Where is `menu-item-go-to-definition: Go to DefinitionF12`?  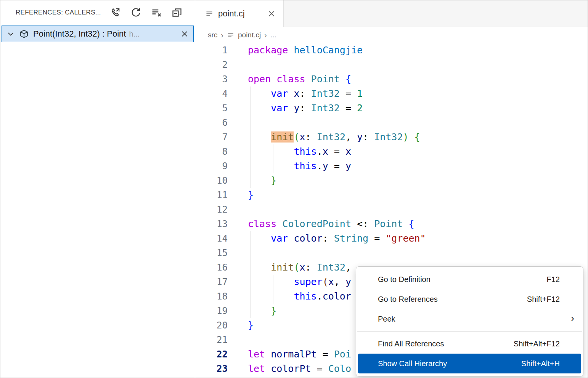 menu-item-go-to-definition: Go to DefinitionF12 is located at coordinates (470, 279).